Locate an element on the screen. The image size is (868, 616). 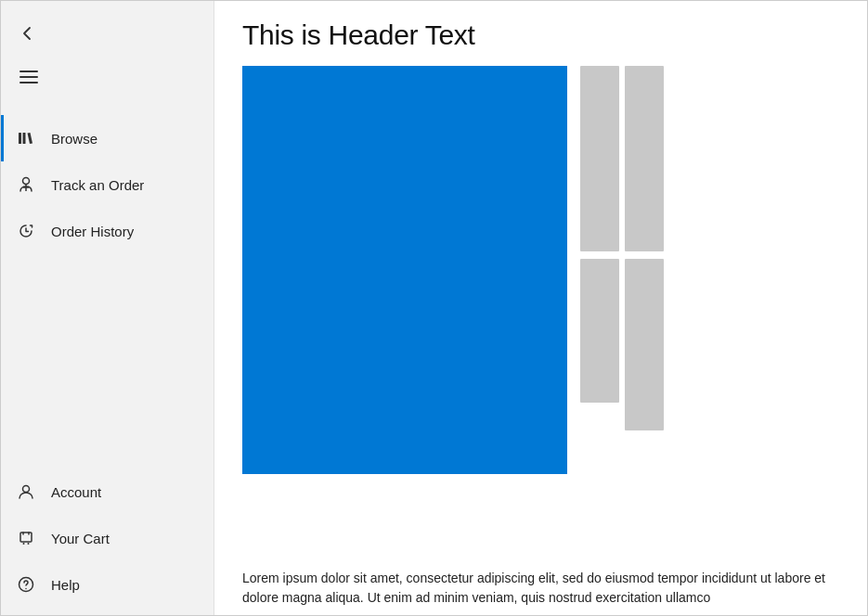
sidebar-item-browse: Browse is located at coordinates (108, 138).